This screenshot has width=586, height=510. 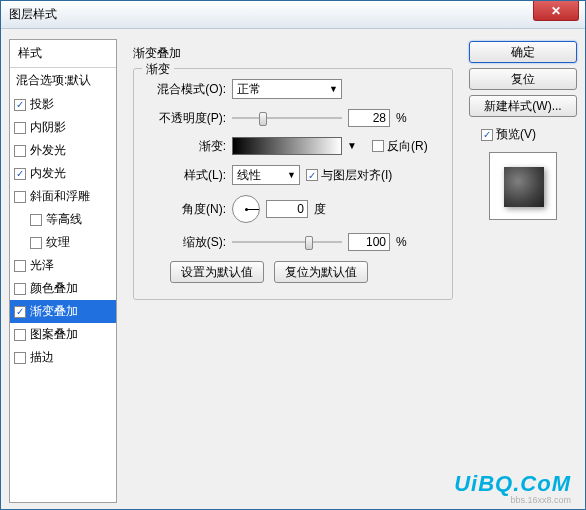 I want to click on style-item: 图案叠加, so click(x=63, y=334).